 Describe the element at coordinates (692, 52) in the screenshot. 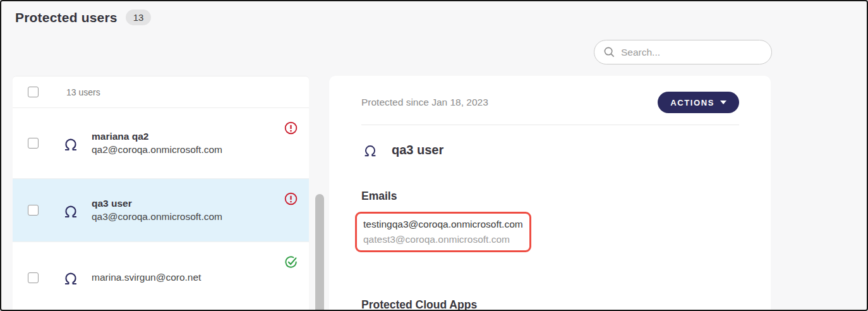

I see `search-input` at that location.